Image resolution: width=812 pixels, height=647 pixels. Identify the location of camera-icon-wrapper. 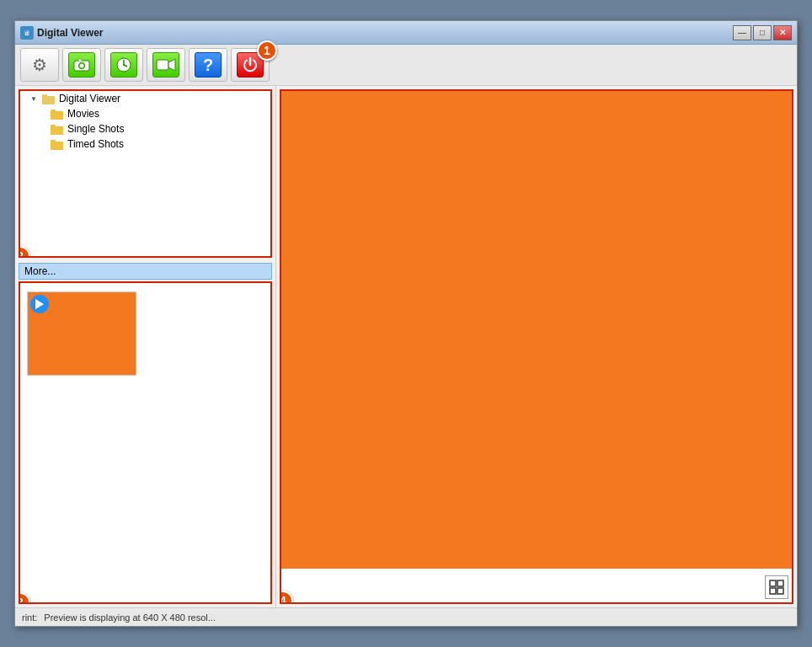
(82, 65).